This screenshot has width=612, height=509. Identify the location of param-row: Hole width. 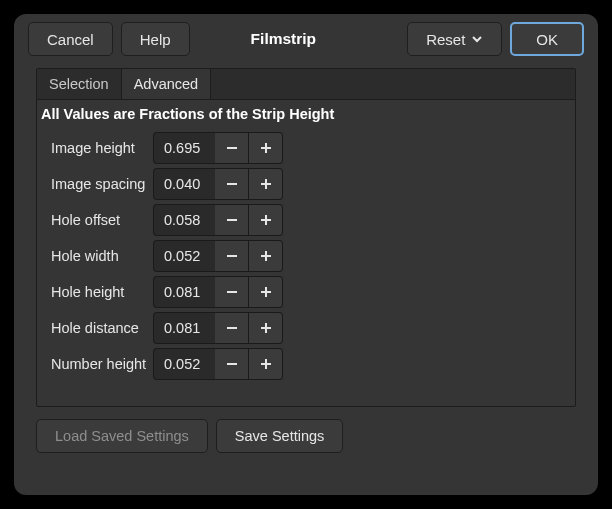
(306, 256).